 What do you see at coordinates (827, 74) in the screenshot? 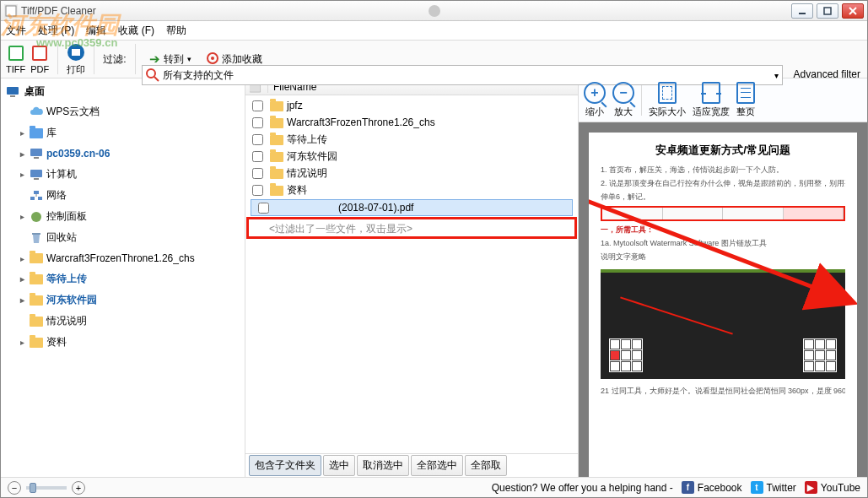
I see `advanced-filter-link: Advanced filter` at bounding box center [827, 74].